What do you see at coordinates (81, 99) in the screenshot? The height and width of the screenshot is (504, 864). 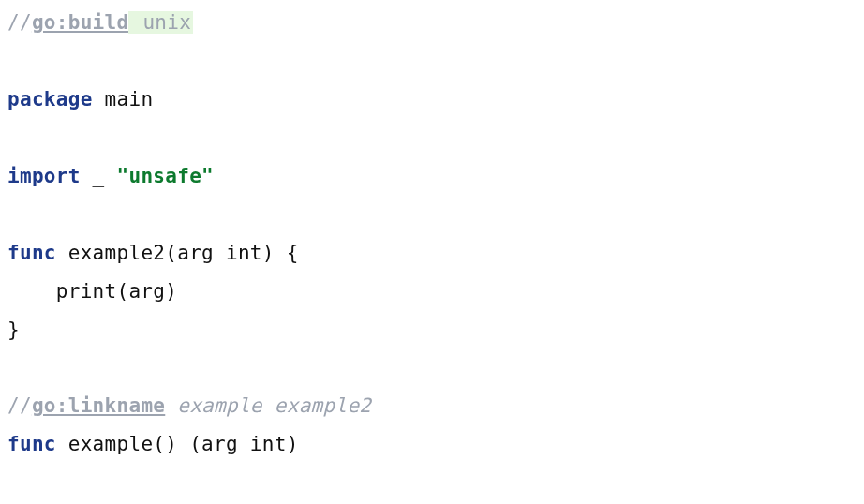 I see `package-declaration: package main` at bounding box center [81, 99].